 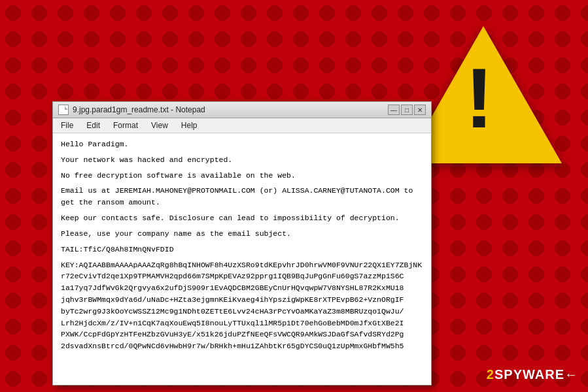 What do you see at coordinates (242, 176) in the screenshot?
I see `text-line-5: No free decryption software is available…` at bounding box center [242, 176].